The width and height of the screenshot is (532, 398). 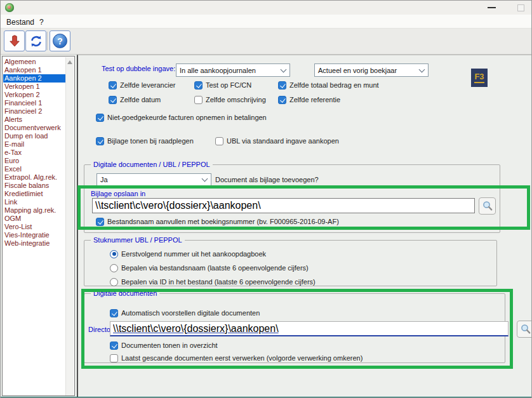 What do you see at coordinates (220, 141) in the screenshot?
I see `ubl-standaard-checkbox` at bounding box center [220, 141].